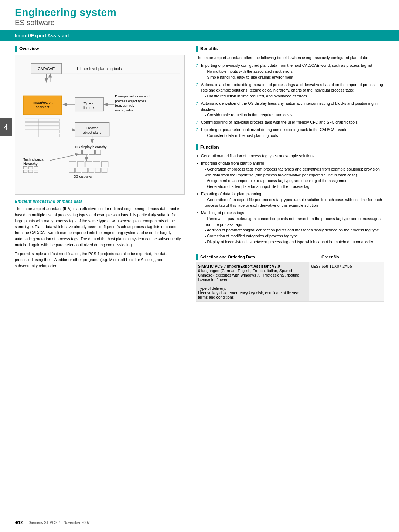  What do you see at coordinates (42, 35) in the screenshot?
I see `section-bar-label: Import/Export Assistant` at bounding box center [42, 35].